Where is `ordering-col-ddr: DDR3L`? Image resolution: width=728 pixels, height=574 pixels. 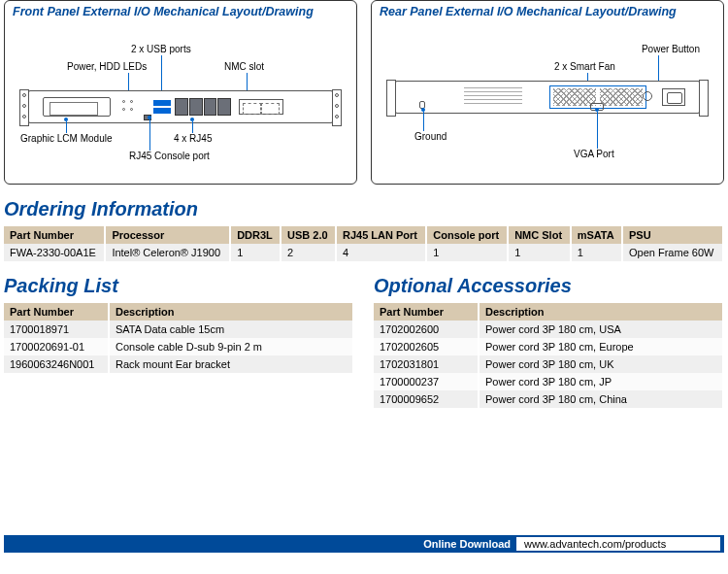 ordering-col-ddr: DDR3L is located at coordinates (255, 235).